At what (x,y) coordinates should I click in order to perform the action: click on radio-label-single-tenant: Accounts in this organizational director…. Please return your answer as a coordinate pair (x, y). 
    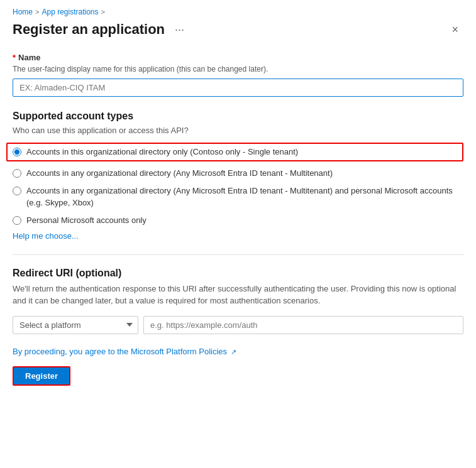
    Looking at the image, I should click on (162, 152).